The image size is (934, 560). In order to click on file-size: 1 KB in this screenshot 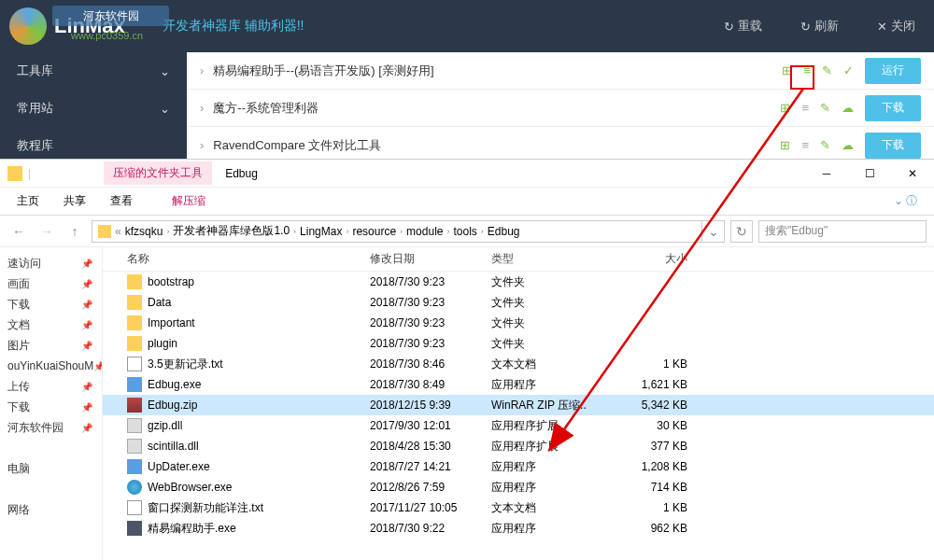, I will do `click(659, 508)`.